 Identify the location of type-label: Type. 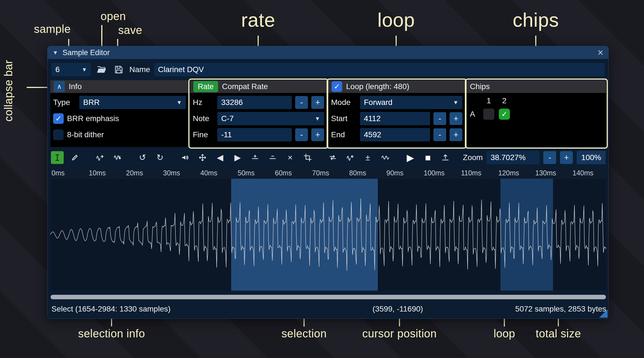
(65, 102).